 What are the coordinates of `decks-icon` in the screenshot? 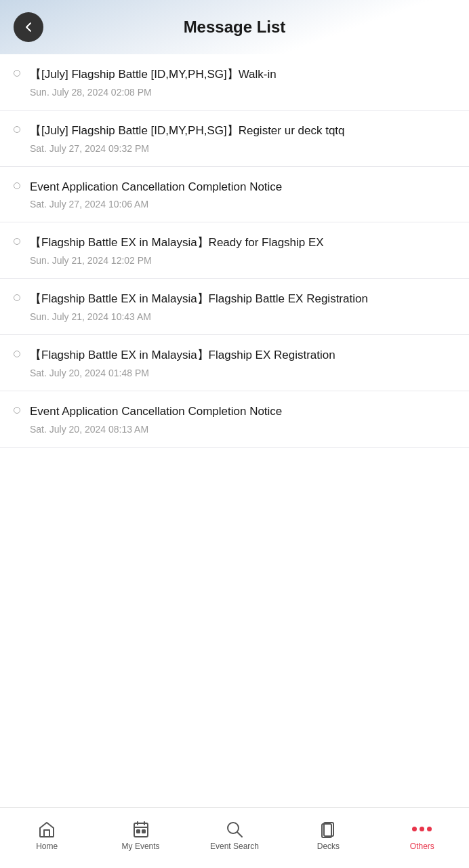 It's located at (328, 829).